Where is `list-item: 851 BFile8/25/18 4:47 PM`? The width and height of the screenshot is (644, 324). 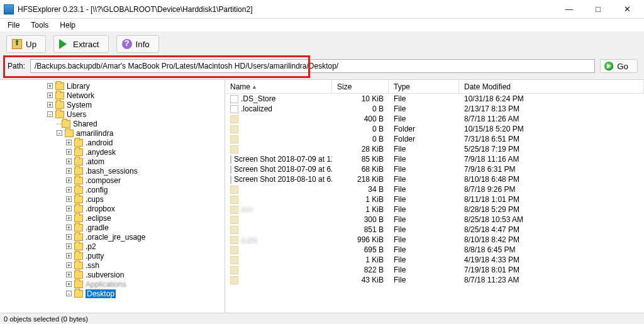 list-item: 851 BFile8/25/18 4:47 PM is located at coordinates (435, 230).